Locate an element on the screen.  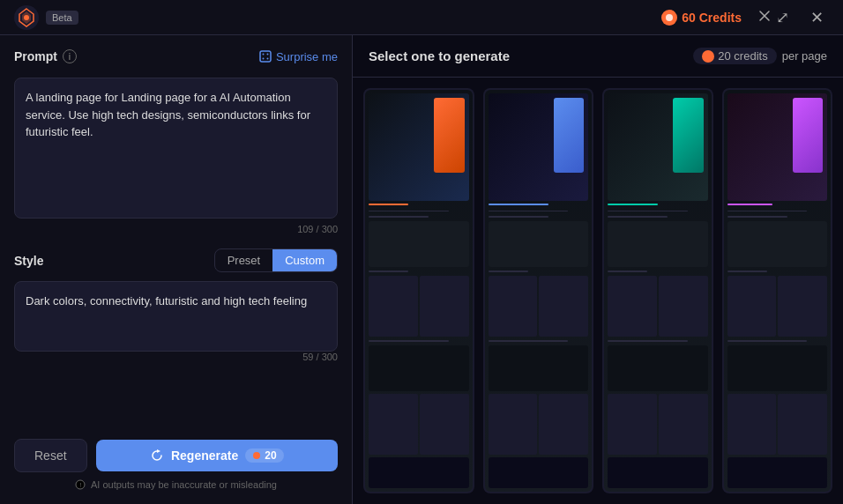
warning-icon: ! is located at coordinates (80, 485).